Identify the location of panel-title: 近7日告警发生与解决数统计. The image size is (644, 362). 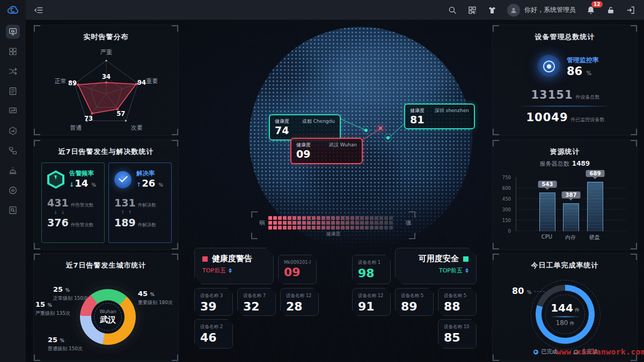
(106, 148).